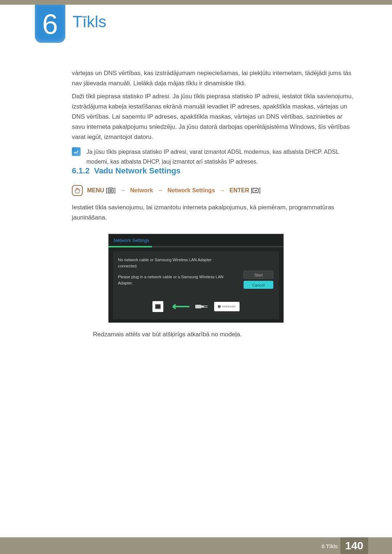 This screenshot has height=554, width=392. What do you see at coordinates (214, 78) in the screenshot?
I see `paragraph-1: vārtejas un DNS vērtības, kas izstrādāju…` at bounding box center [214, 78].